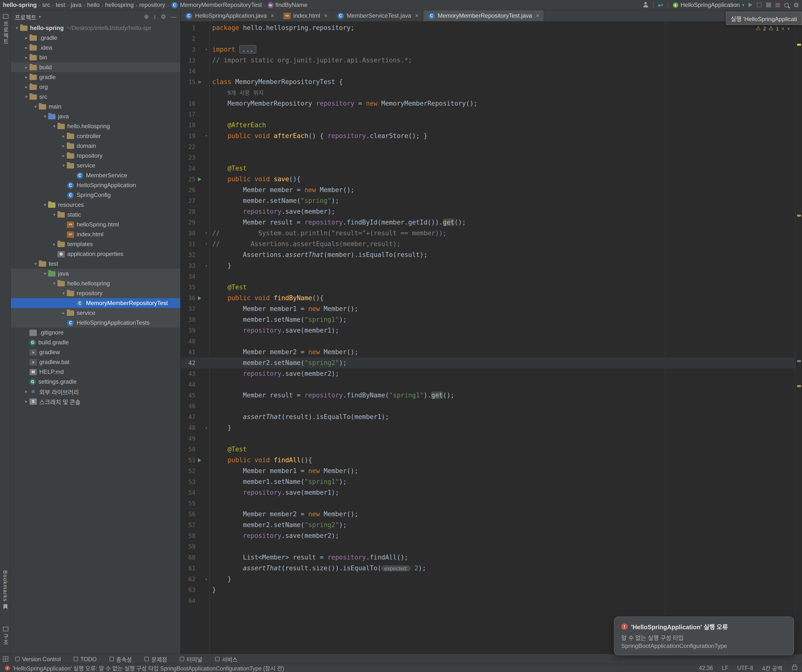 This screenshot has height=672, width=802. What do you see at coordinates (216, 5) in the screenshot?
I see `breadcrumb-item: CMemoryMemberRepositoryTest` at bounding box center [216, 5].